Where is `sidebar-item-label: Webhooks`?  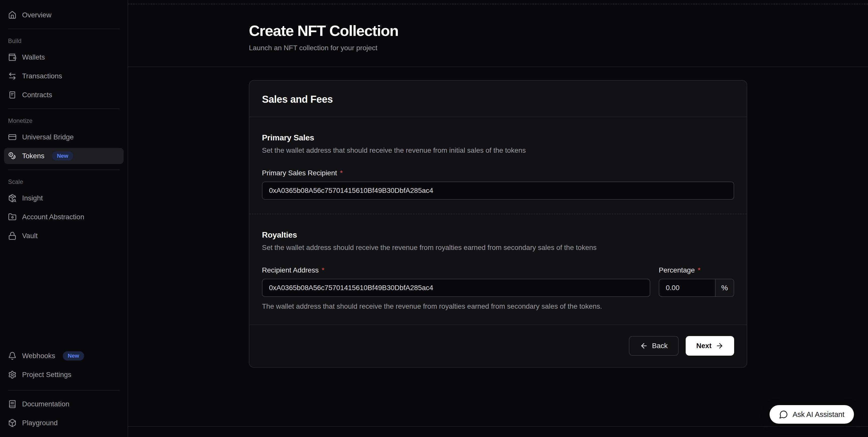
sidebar-item-label: Webhooks is located at coordinates (39, 356).